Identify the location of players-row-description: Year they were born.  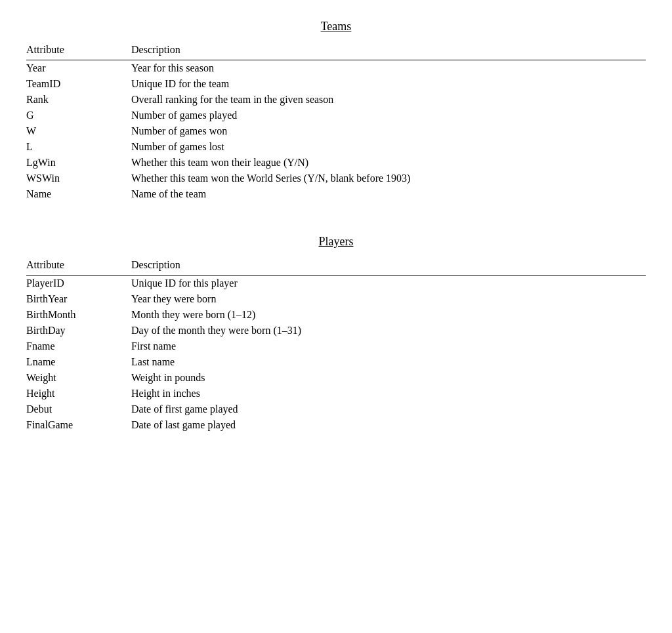
(388, 299).